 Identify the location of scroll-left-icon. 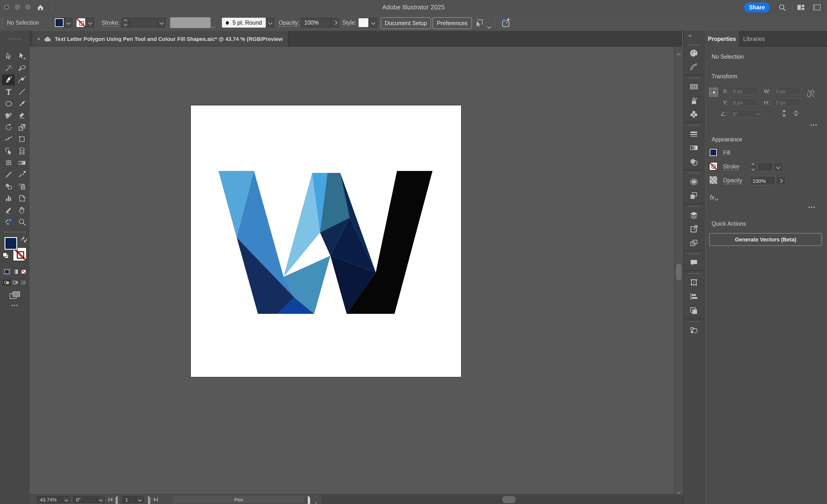
(317, 501).